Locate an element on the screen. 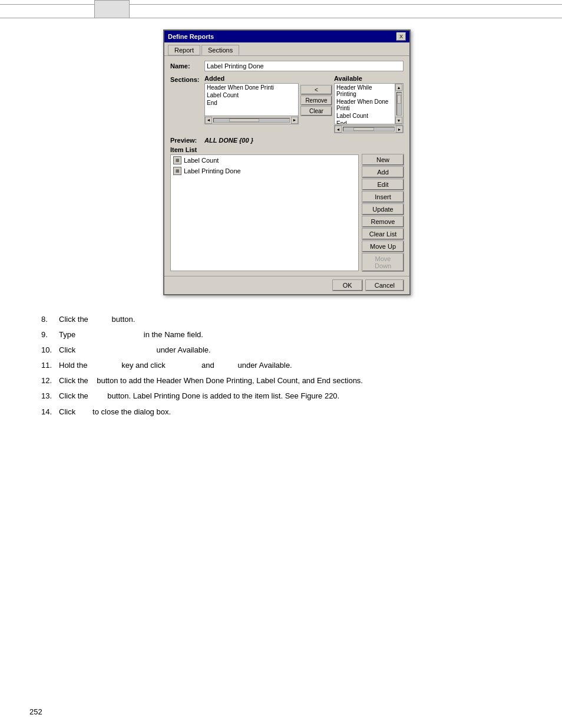 Image resolution: width=562 pixels, height=728 pixels. new-button: New is located at coordinates (383, 160).